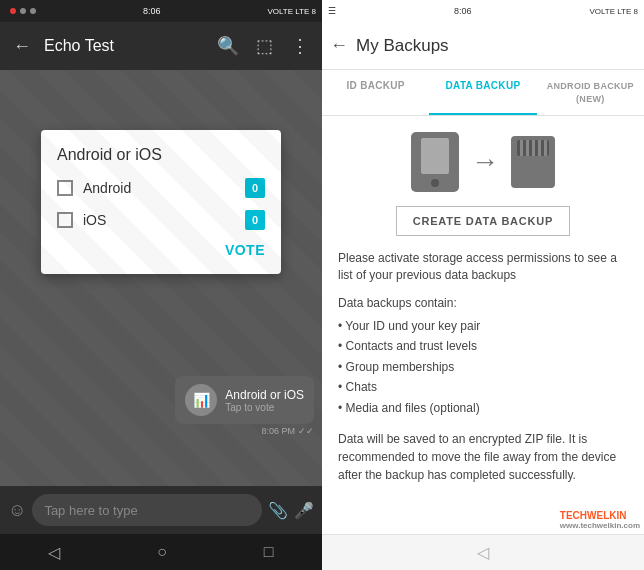  I want to click on create-backup-button: CREATE DATA BACKUP, so click(484, 221).